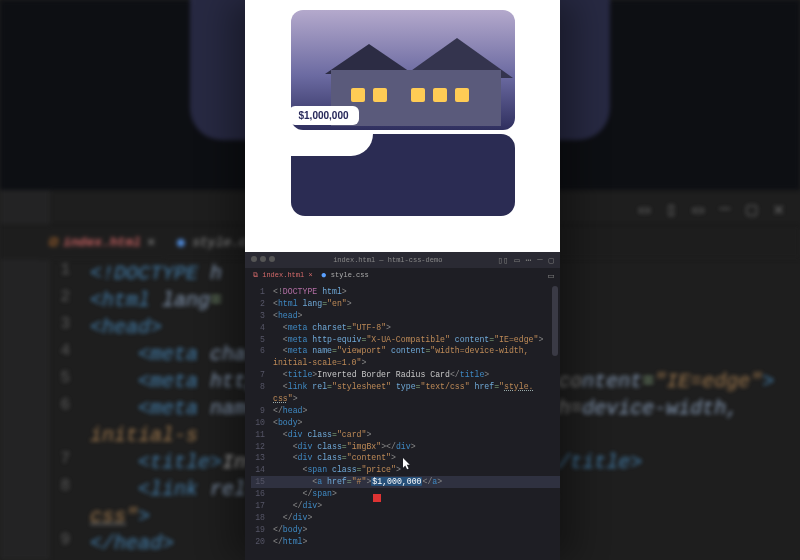 The width and height of the screenshot is (800, 560). Describe the element at coordinates (402, 260) in the screenshot. I see `mini-titlebar: index.html — html-css-demo ▯▯ ▭ ⋯ — ▢` at that location.